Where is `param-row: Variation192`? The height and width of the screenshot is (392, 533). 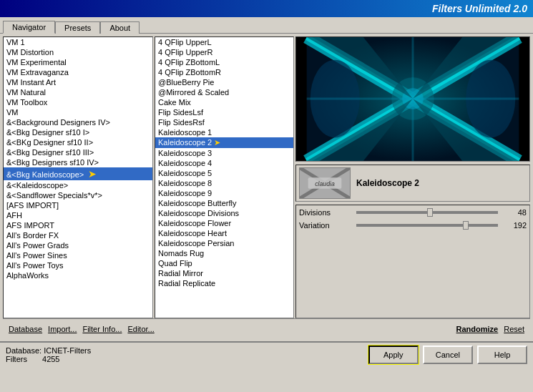
param-row: Variation192 is located at coordinates (413, 225).